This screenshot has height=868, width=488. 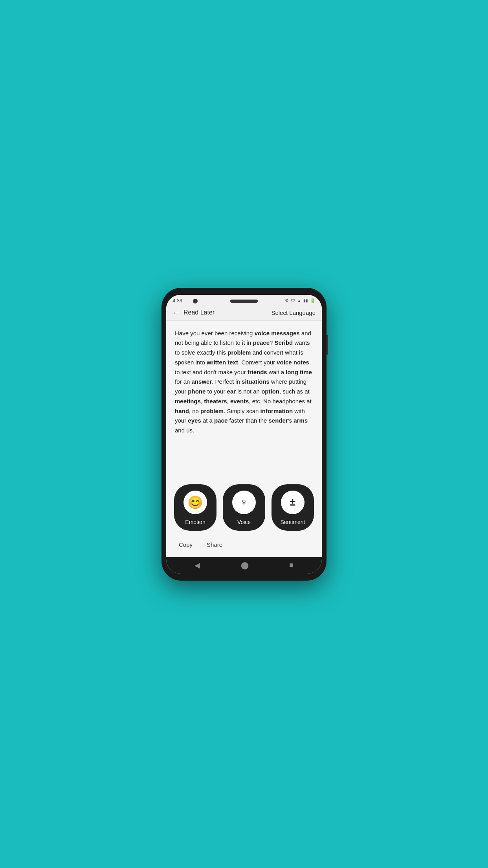 What do you see at coordinates (244, 434) in the screenshot?
I see `phone-screen: 4:39 ⚙ 🛡 ▲ ▮▮ 🔋 ← Read Later Select Lang…` at bounding box center [244, 434].